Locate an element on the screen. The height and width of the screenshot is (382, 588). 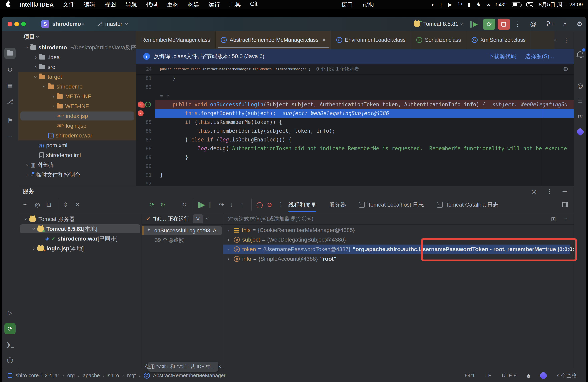
debug-rerun-debug-icon: ↻ is located at coordinates (163, 205).